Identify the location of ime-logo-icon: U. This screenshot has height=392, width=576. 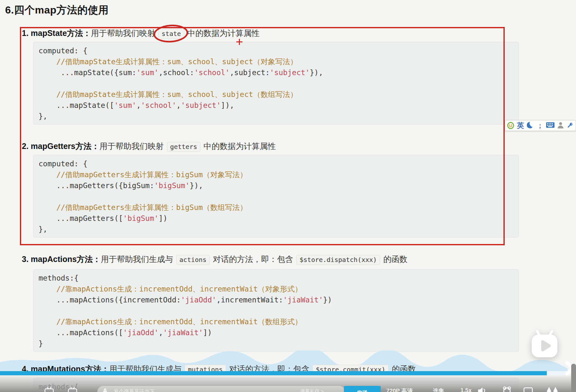
(511, 126).